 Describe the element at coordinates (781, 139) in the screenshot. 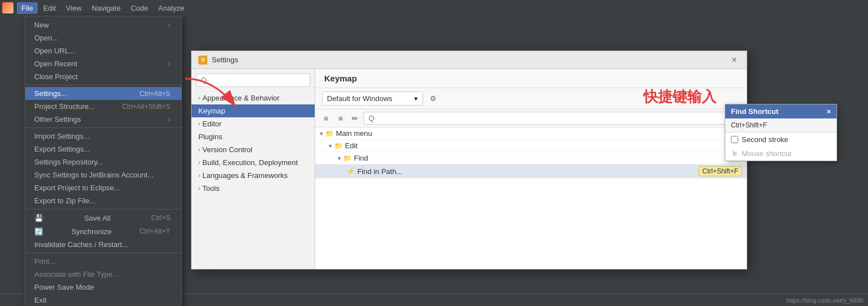

I see `second-stroke-option: Second stroke` at that location.